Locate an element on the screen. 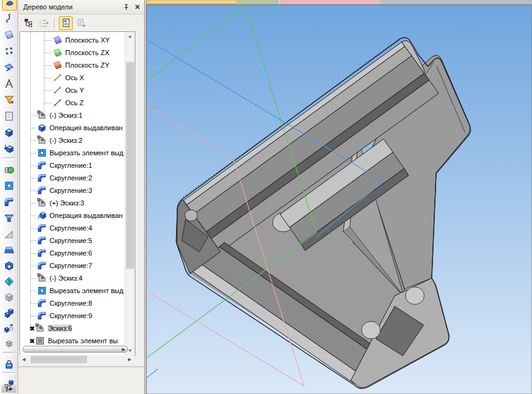  tree-item: Плоскость ZX is located at coordinates (78, 53).